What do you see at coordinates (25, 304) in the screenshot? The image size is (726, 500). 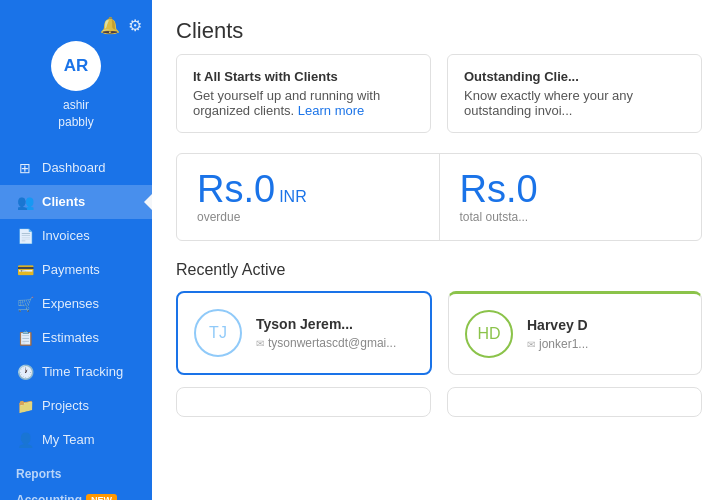 I see `expenses-icon: 🛒` at bounding box center [25, 304].